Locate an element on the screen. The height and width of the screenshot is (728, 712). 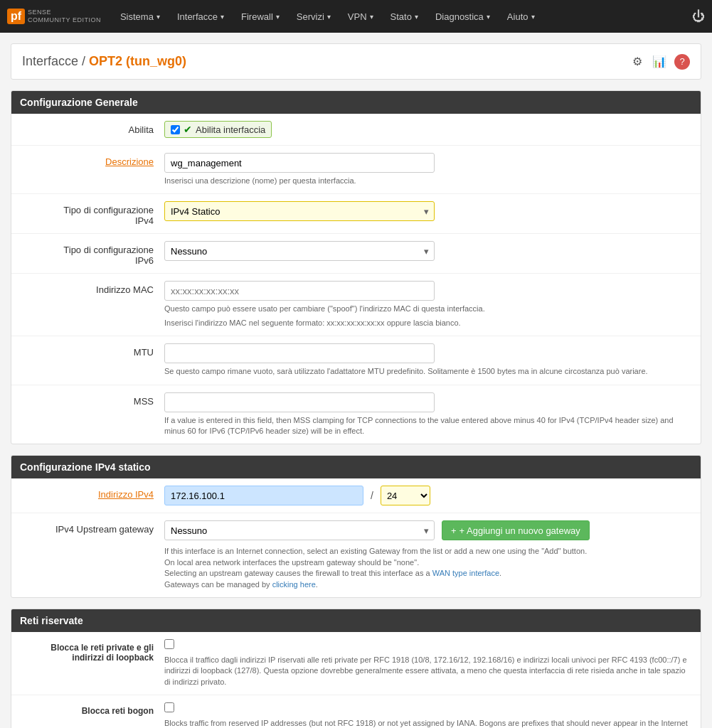
row-blocca-private: Blocca le reti private e gli indirizzi d… is located at coordinates (356, 664).